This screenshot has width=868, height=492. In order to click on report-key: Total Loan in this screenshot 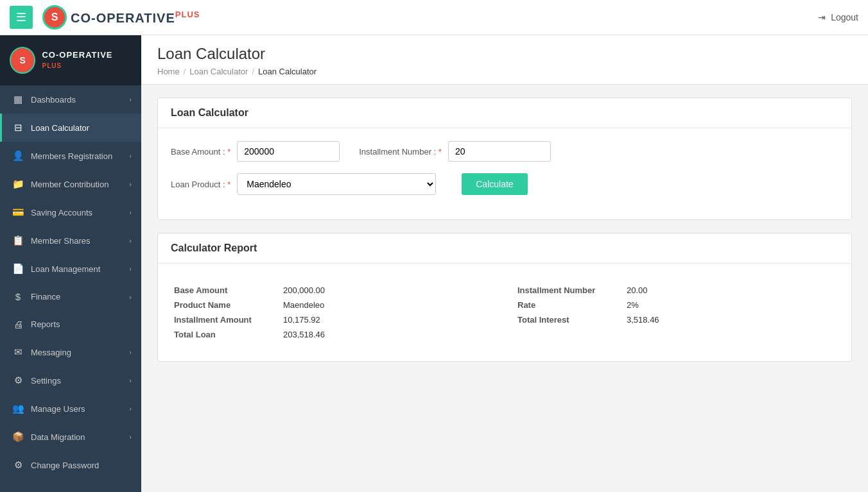, I will do `click(225, 335)`.